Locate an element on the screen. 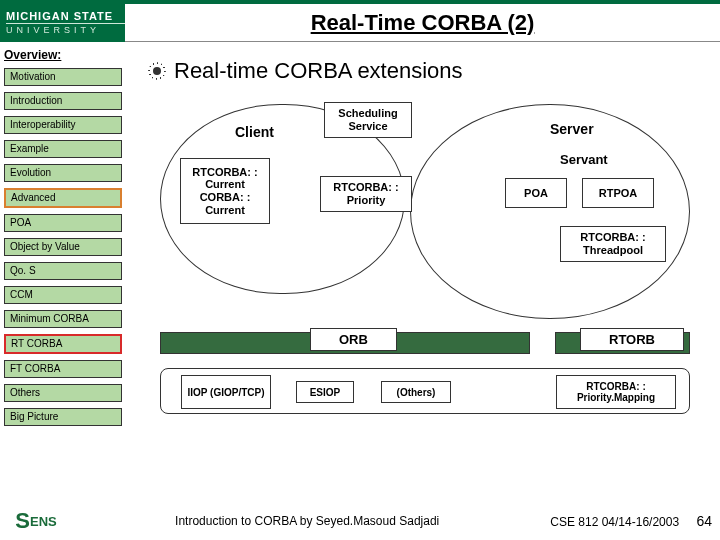 The height and width of the screenshot is (540, 720). servant-label: Servant is located at coordinates (584, 160).